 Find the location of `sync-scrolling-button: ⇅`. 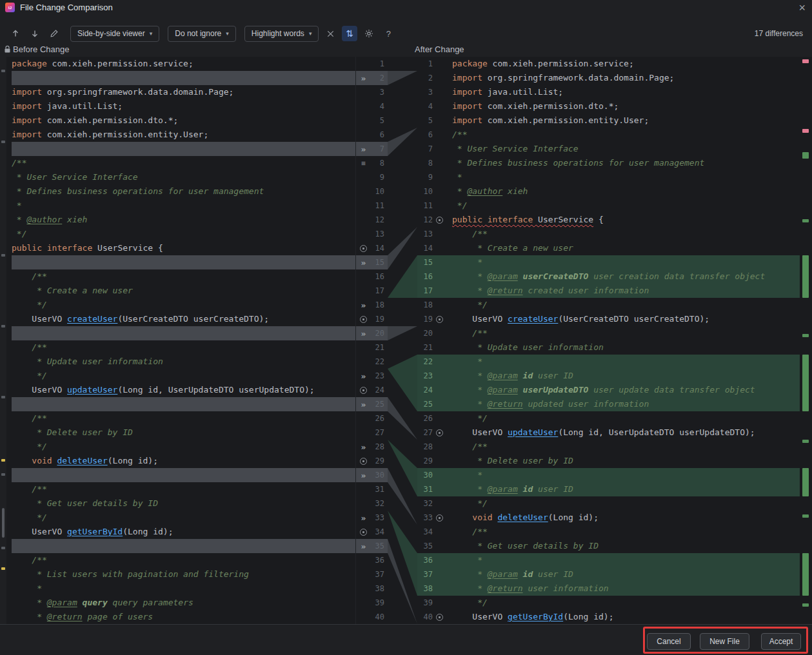

sync-scrolling-button: ⇅ is located at coordinates (350, 34).